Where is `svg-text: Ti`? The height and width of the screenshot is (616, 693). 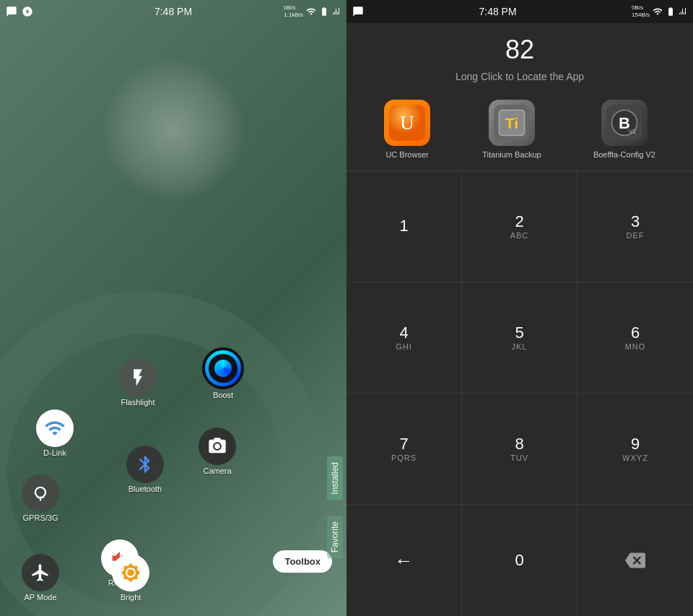
svg-text: Ti is located at coordinates (512, 123).